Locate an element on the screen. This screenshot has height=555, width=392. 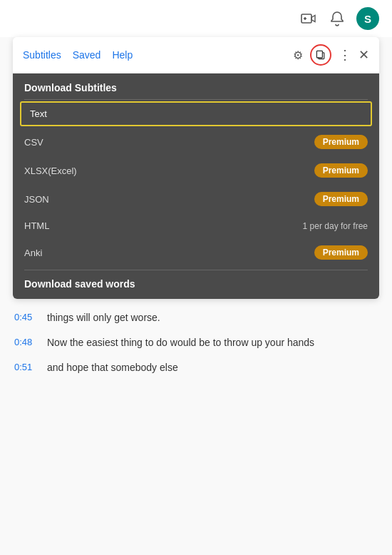
subtitle-line-2: 0:48 Now the easiest thing to do would b… is located at coordinates (196, 342).